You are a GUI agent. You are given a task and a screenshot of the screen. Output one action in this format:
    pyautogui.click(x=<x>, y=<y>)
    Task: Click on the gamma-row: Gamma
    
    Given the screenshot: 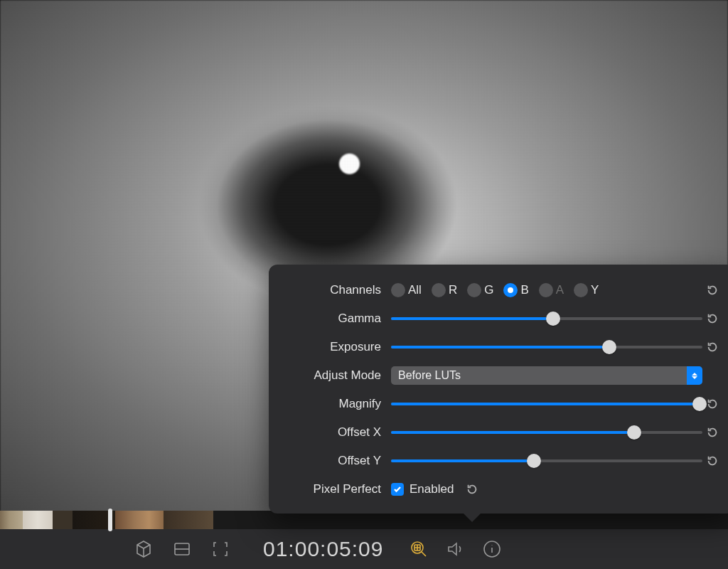 What is the action you would take?
    pyautogui.click(x=502, y=319)
    